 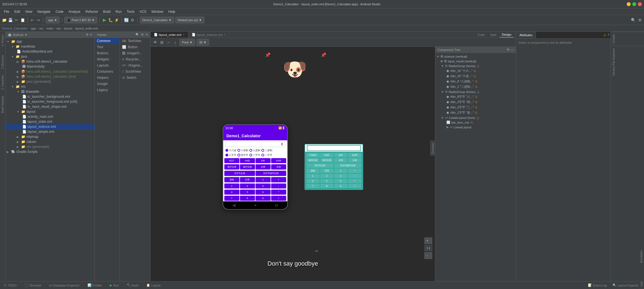 I want to click on btn-7: 7, so click(x=232, y=198).